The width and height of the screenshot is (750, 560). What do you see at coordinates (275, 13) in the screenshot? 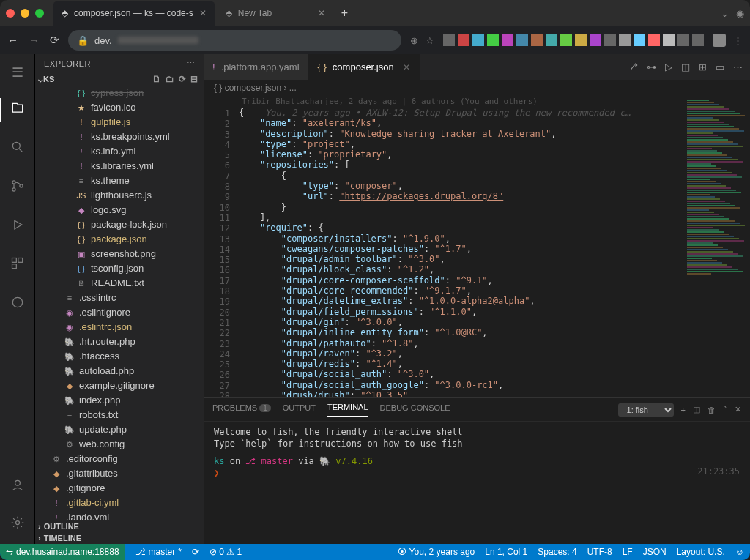
I see `browser-tab: ⬘New Tab✕` at bounding box center [275, 13].